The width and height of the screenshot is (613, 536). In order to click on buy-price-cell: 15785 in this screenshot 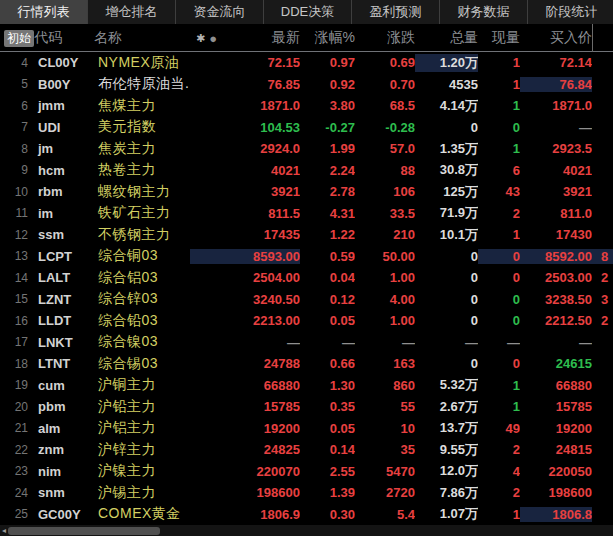, I will do `click(556, 406)`.